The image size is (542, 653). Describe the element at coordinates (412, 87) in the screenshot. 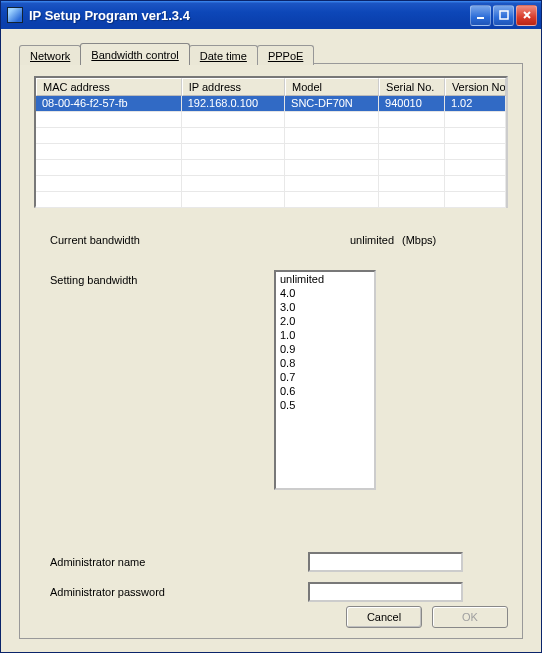

I see `col-header-serial: Serial No.` at that location.